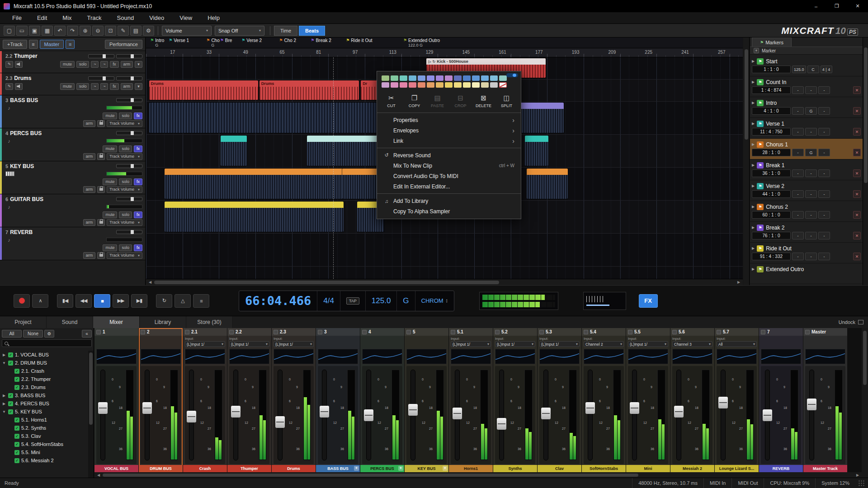 The height and width of the screenshot is (488, 868). Describe the element at coordinates (9, 31) in the screenshot. I see `new-project-icon: ▢` at that location.